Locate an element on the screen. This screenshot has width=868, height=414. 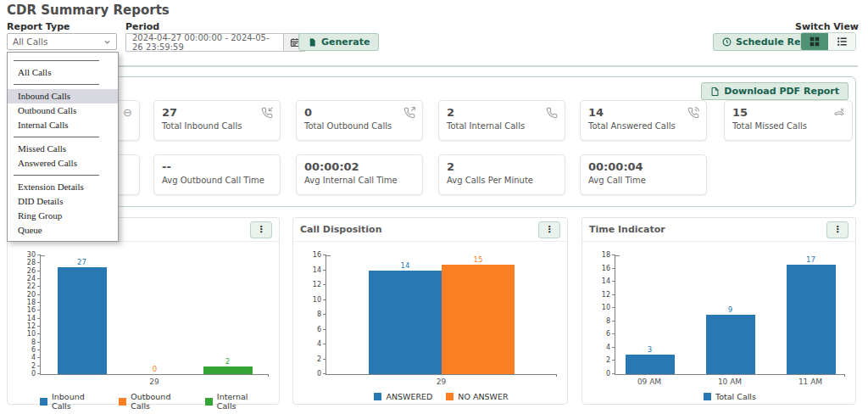
y-tick-label: 20 is located at coordinates (31, 295).